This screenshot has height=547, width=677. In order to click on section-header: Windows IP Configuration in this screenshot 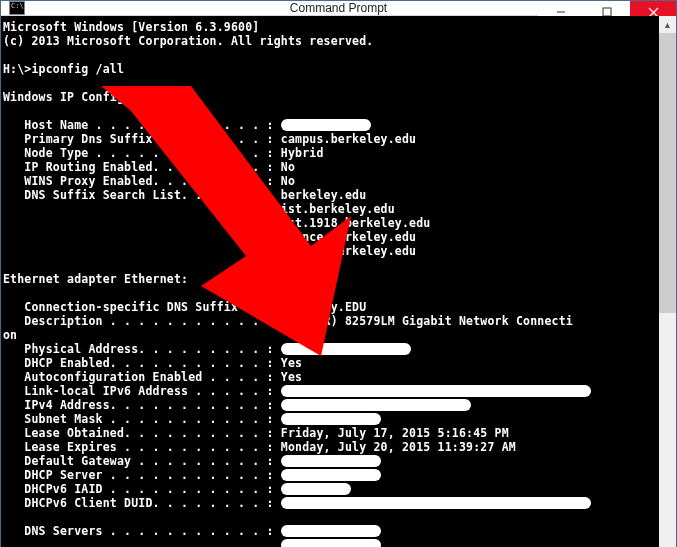, I will do `click(88, 97)`.